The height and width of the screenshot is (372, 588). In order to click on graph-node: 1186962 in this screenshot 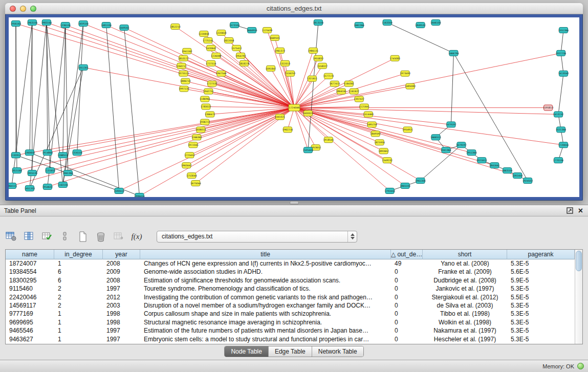, I will do `click(205, 99)`.